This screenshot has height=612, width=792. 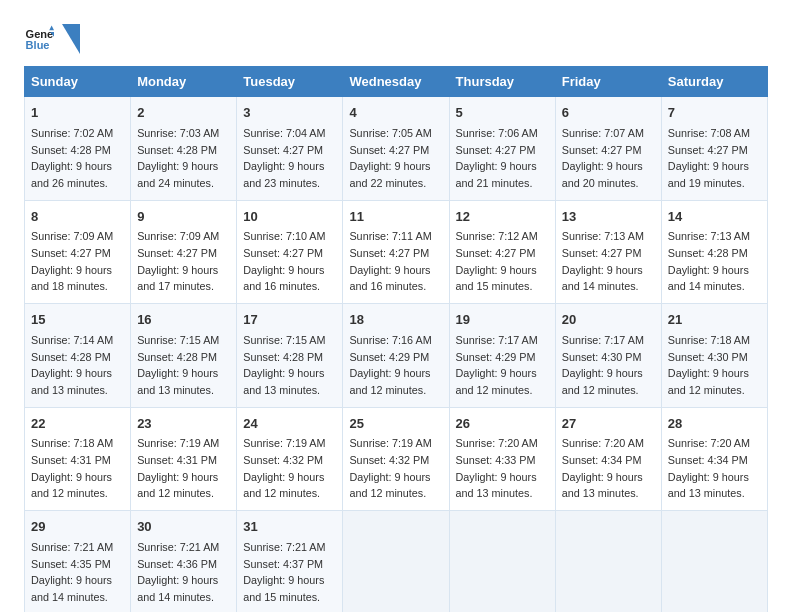 I want to click on day-info: Sunrise: 7:16 AMSunset: 4:29 PMDaylight:…, so click(x=390, y=365).